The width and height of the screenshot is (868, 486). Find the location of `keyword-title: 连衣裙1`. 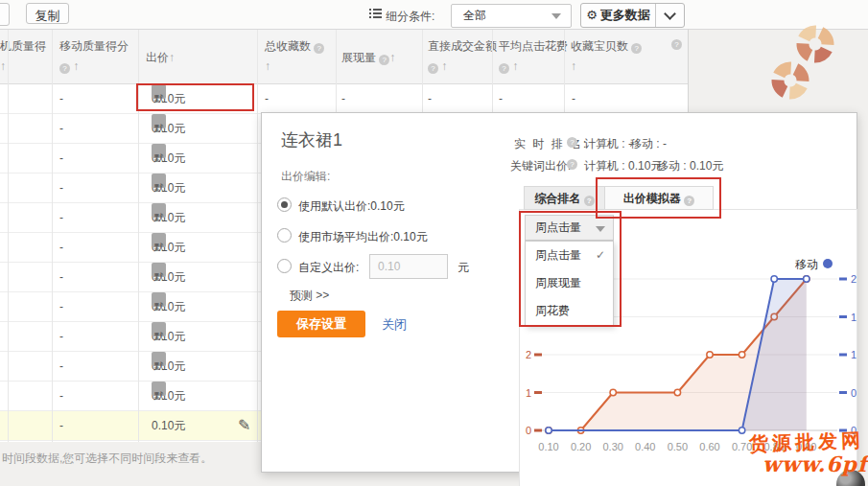

keyword-title: 连衣裙1 is located at coordinates (312, 140).